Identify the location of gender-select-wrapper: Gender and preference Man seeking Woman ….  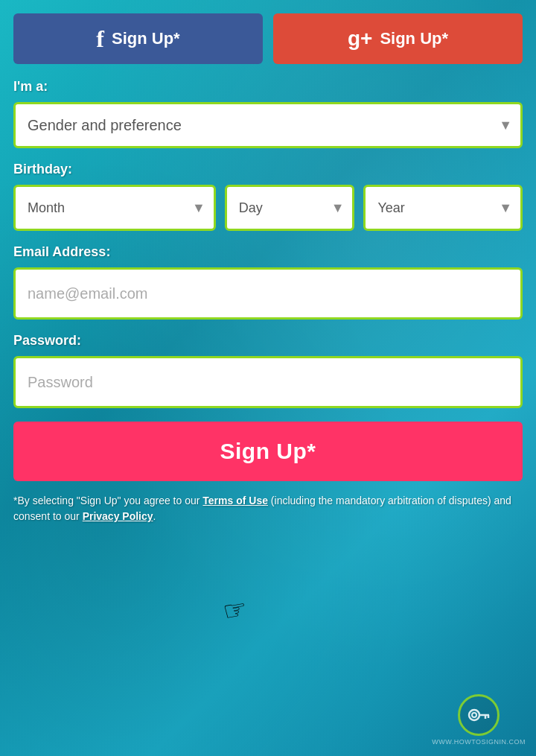
(268, 125).